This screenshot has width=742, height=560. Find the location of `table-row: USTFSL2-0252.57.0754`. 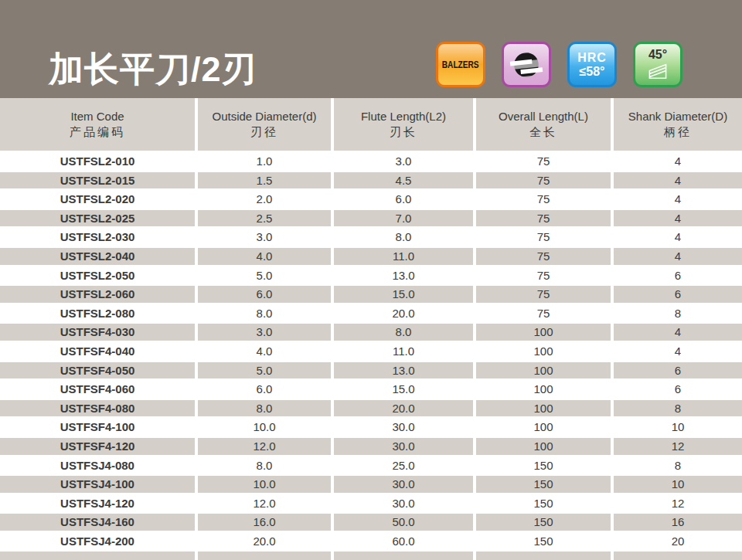

table-row: USTFSL2-0252.57.0754 is located at coordinates (371, 218).